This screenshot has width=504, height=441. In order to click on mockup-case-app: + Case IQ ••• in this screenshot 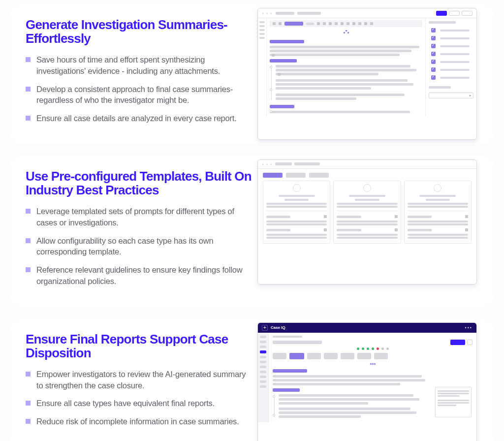, I will do `click(367, 382)`.